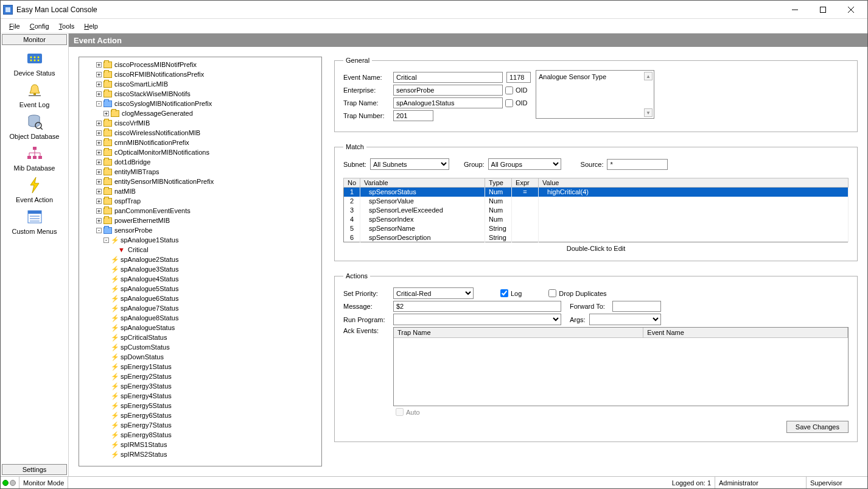 Image resolution: width=868 pixels, height=489 pixels. I want to click on ack-events-table: Trap Name Event Name, so click(621, 367).